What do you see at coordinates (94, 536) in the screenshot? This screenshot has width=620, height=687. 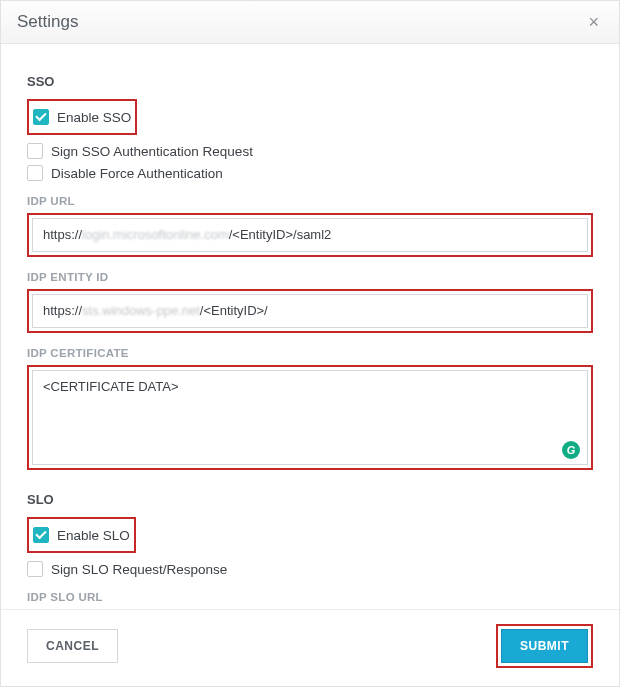 I see `enable-slo-label: Enable SLO` at bounding box center [94, 536].